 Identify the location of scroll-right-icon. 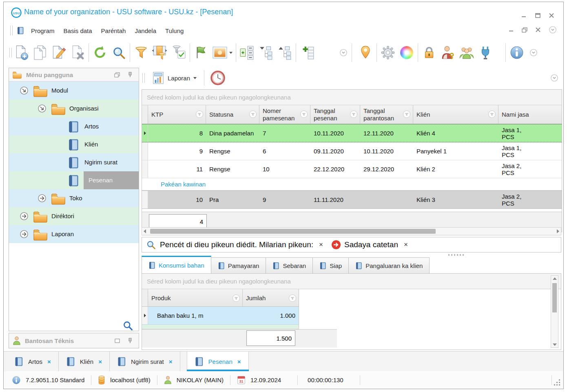
(558, 231).